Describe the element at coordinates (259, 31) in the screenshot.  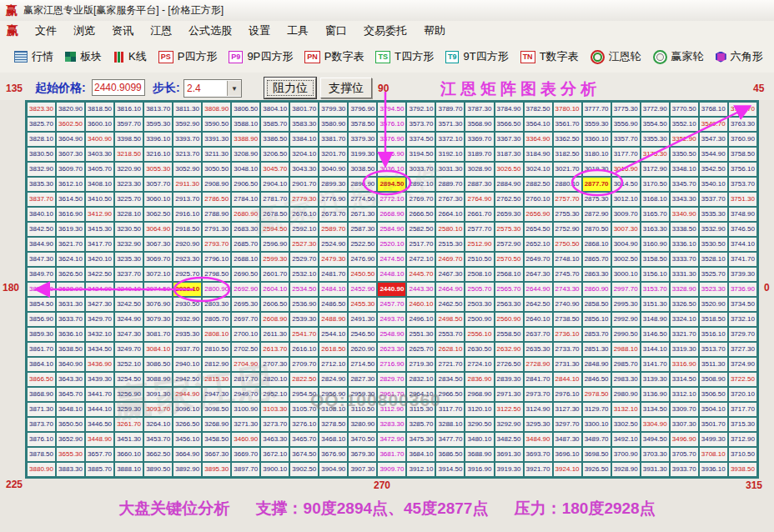
I see `menu-item: 设置` at that location.